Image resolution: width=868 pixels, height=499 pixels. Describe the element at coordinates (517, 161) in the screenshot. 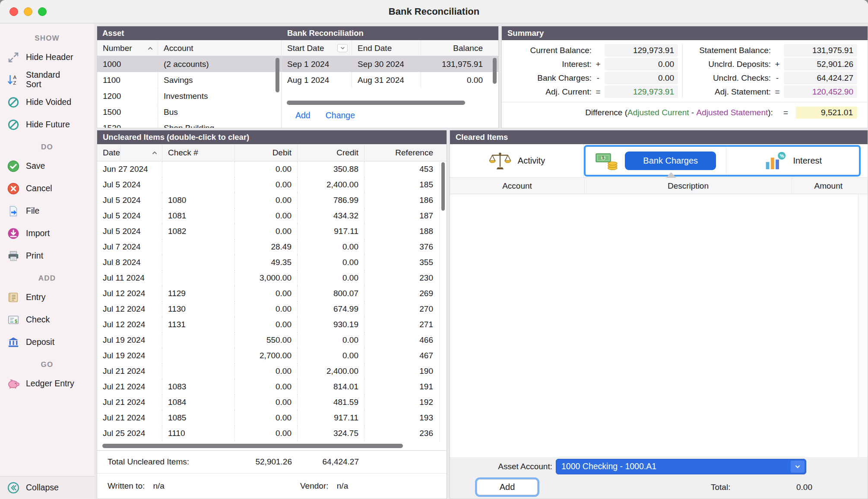

I see `tab-activity: Activity` at that location.